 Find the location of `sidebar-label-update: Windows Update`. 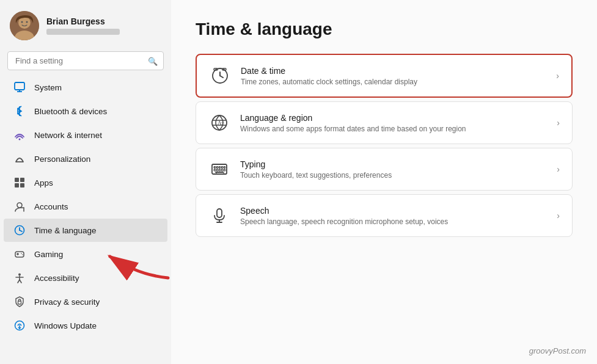

sidebar-label-update: Windows Update is located at coordinates (65, 326).